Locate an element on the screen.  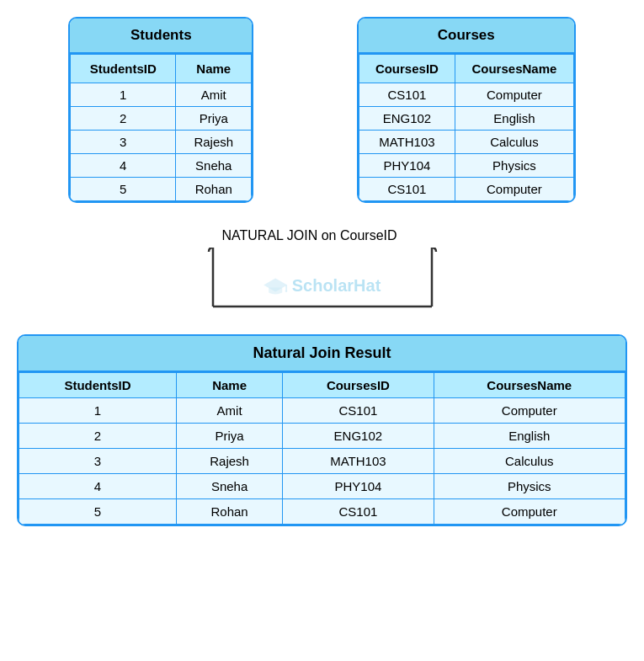
result-header-cell: StudentsID is located at coordinates (98, 386).